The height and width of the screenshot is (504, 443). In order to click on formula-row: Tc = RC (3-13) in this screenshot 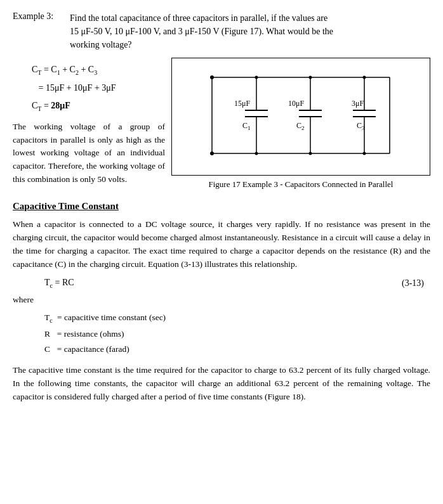, I will do `click(237, 283)`.